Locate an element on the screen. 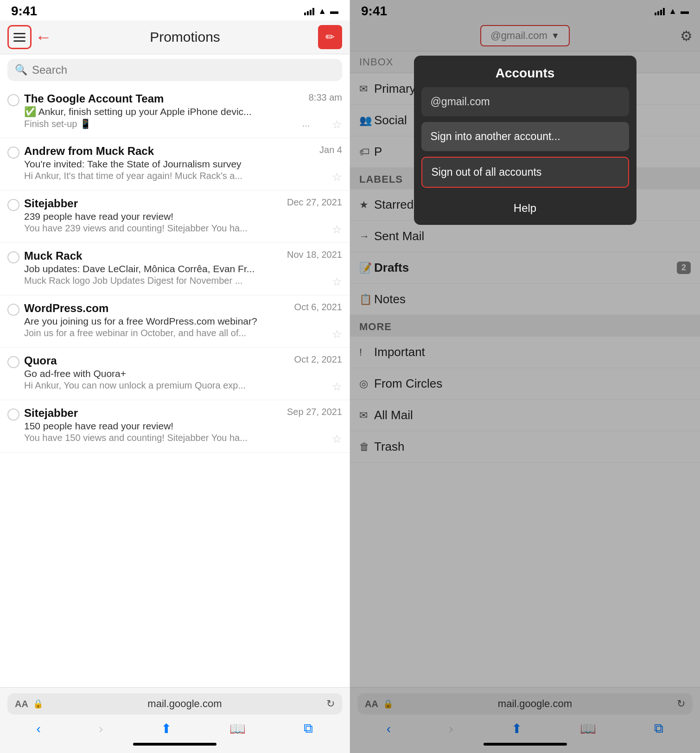 The image size is (700, 753). email-item-6: Sitejabber Sep 27, 2021 150 people have … is located at coordinates (175, 427).